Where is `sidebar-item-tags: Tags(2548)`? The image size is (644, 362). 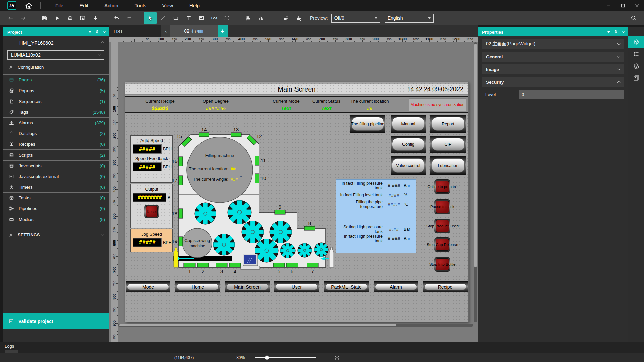 sidebar-item-tags: Tags(2548) is located at coordinates (56, 112).